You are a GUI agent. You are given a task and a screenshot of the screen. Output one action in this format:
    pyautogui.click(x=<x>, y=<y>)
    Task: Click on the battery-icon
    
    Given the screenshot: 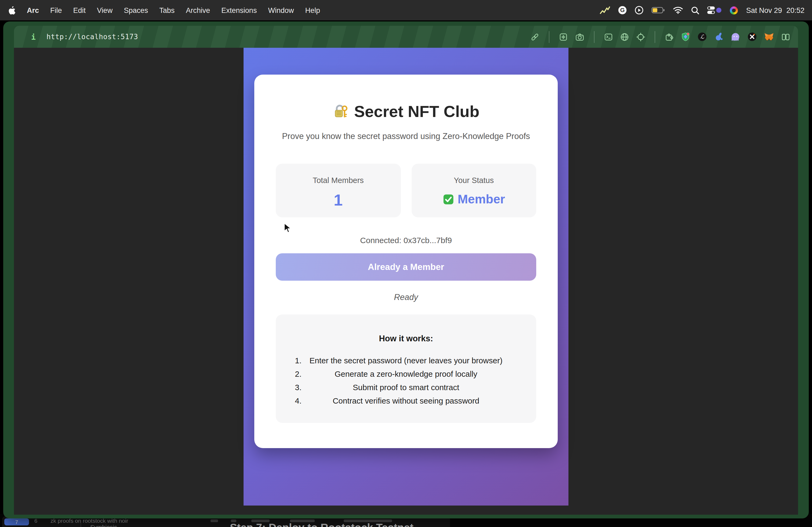 What is the action you would take?
    pyautogui.click(x=658, y=10)
    